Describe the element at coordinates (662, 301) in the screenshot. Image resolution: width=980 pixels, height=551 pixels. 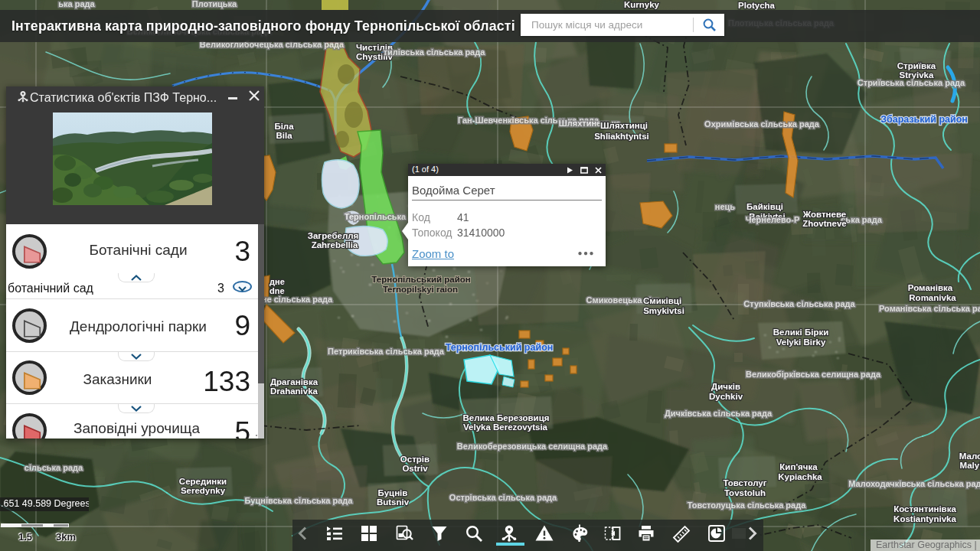
I see `svg-text: Смиківці` at that location.